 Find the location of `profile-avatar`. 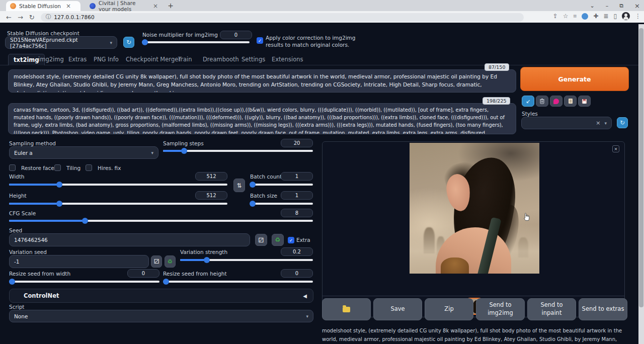

profile-avatar is located at coordinates (626, 16).